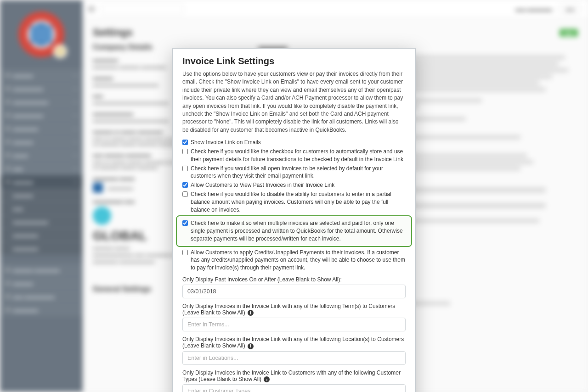 The height and width of the screenshot is (392, 588). What do you see at coordinates (294, 291) in the screenshot?
I see `past-date-input` at bounding box center [294, 291].